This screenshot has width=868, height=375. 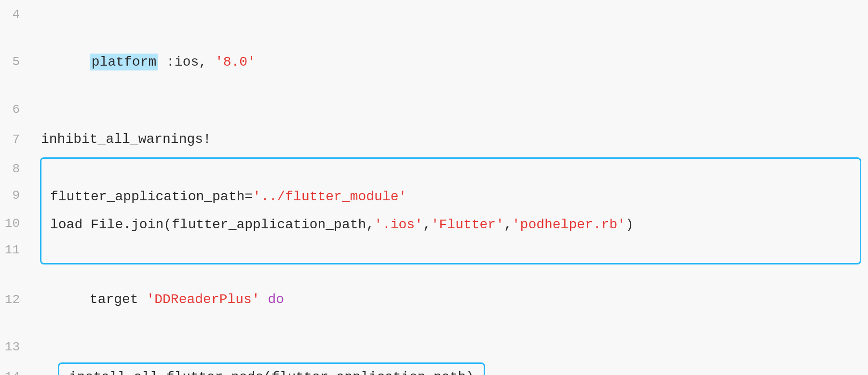 What do you see at coordinates (449, 140) in the screenshot?
I see `line-content-7: inhibit_all_warnings!` at bounding box center [449, 140].